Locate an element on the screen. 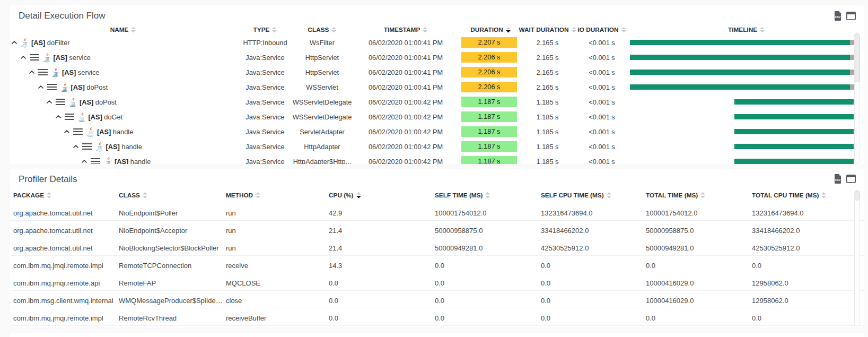 The width and height of the screenshot is (868, 337). flow-cell-wait-duration: 1.185 s is located at coordinates (547, 102).